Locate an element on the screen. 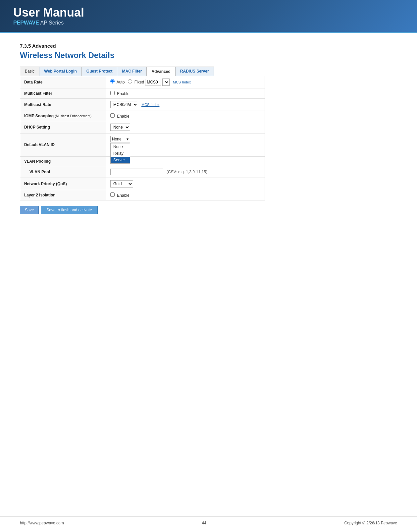 The height and width of the screenshot is (532, 417). vlan-pool-input is located at coordinates (137, 172).